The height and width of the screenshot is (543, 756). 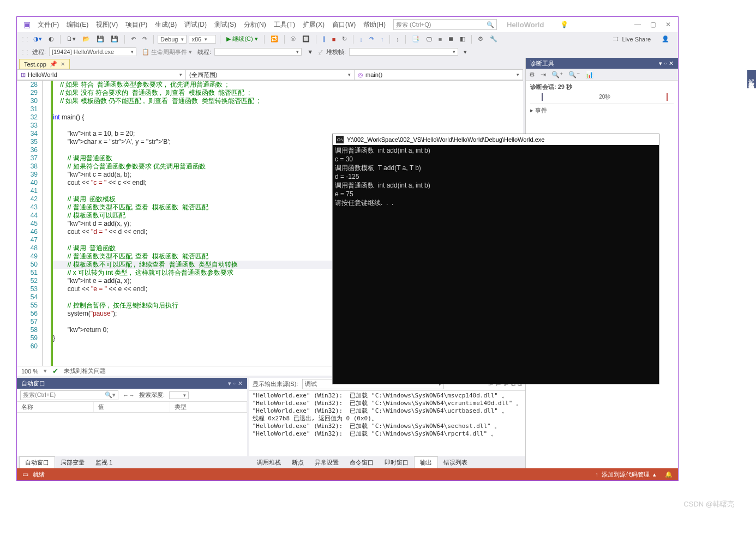 I want to click on tool-btn-a: 🔁, so click(x=274, y=39).